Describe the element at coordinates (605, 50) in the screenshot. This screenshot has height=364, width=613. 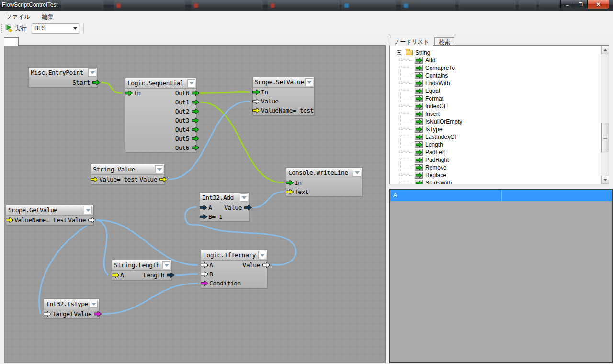
I see `scroll-up-button` at that location.